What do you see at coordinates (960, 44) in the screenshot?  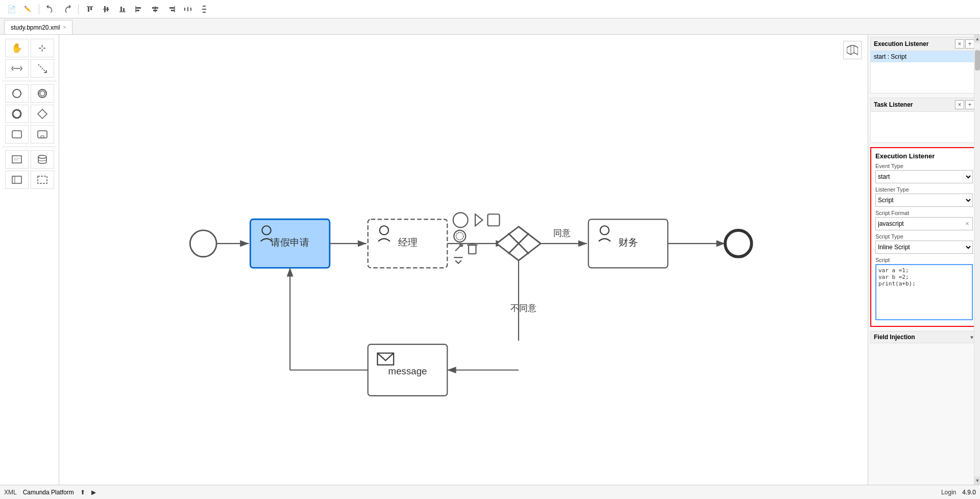 I see `execution-listener-close-btn: ×` at bounding box center [960, 44].